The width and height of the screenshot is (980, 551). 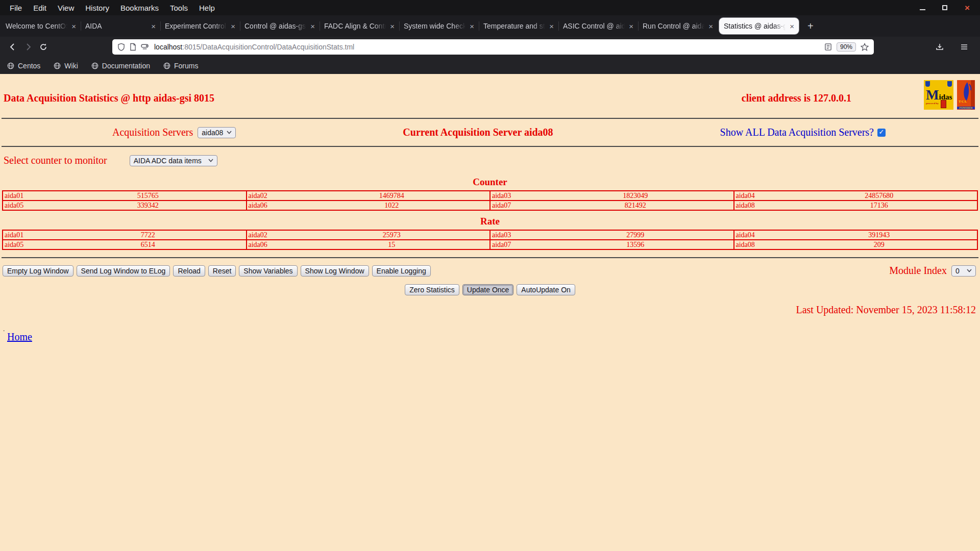 What do you see at coordinates (432, 290) in the screenshot?
I see `zero-statistics-button: Zero Statistics` at bounding box center [432, 290].